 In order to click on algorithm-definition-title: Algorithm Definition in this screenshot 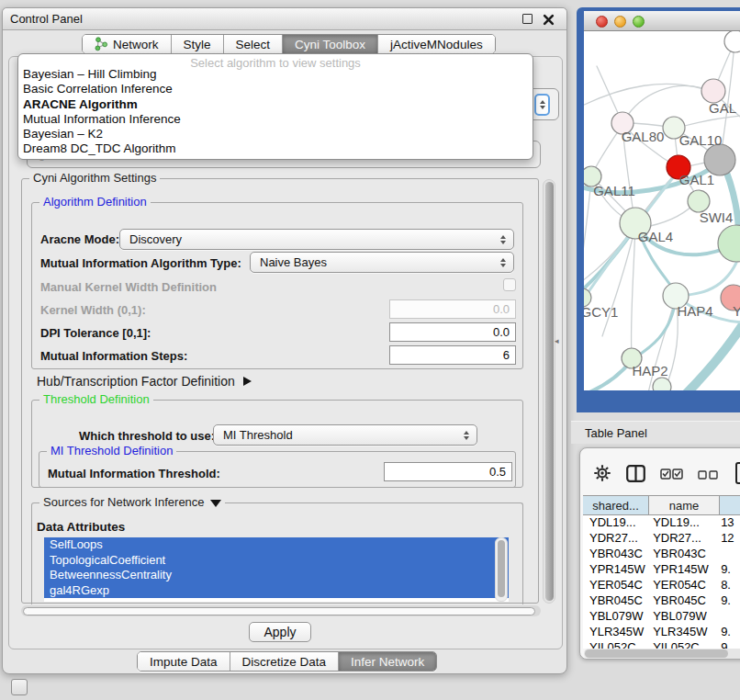, I will do `click(95, 202)`.